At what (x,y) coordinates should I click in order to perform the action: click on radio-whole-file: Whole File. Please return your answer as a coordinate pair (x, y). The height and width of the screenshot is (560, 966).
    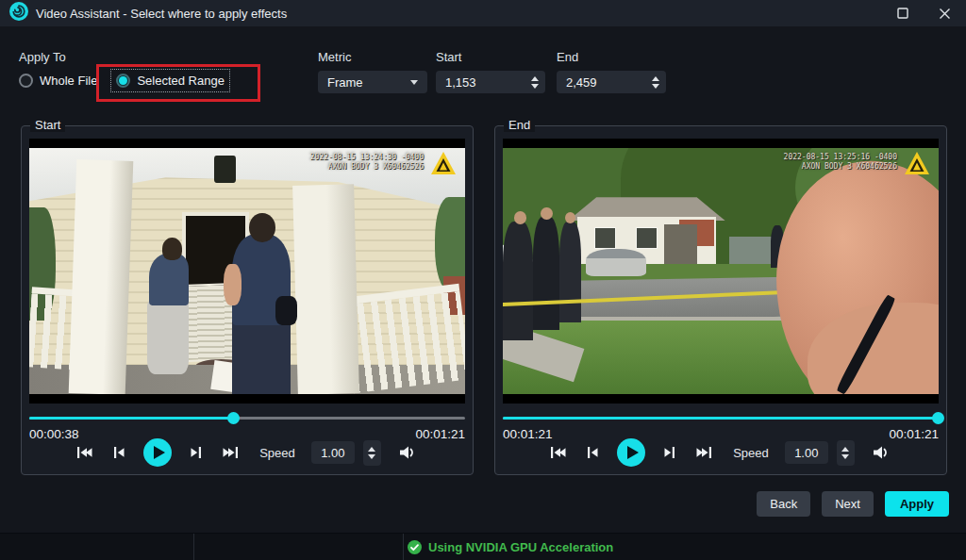
    Looking at the image, I should click on (58, 81).